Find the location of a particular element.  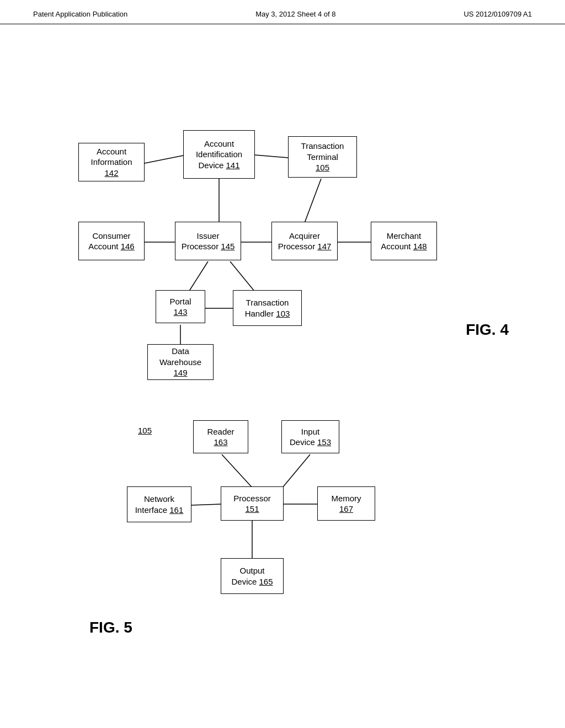

fig5-label: FIG. 5 is located at coordinates (111, 628).